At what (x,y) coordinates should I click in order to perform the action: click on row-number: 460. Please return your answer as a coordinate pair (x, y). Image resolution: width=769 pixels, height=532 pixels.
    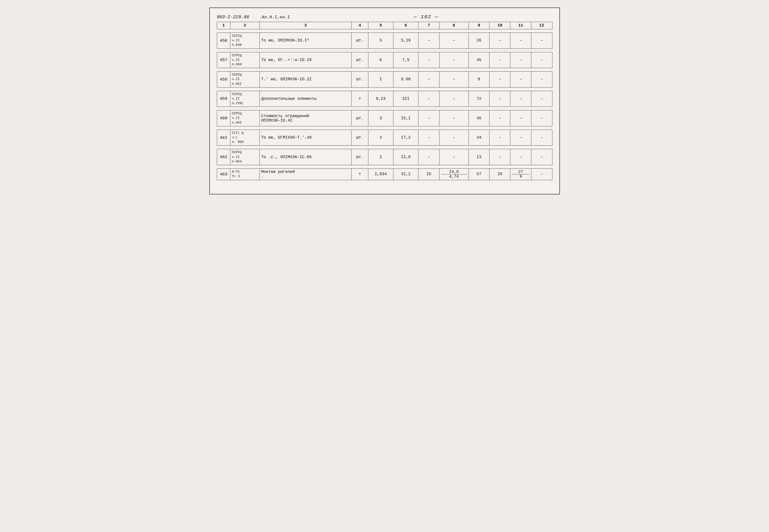
    Looking at the image, I should click on (223, 118).